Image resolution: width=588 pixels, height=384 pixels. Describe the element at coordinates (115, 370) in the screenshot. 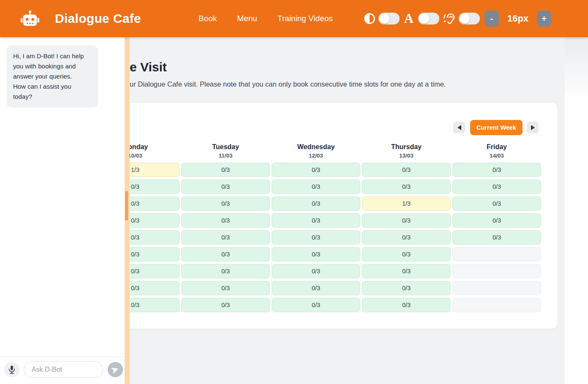

I see `send-button` at that location.